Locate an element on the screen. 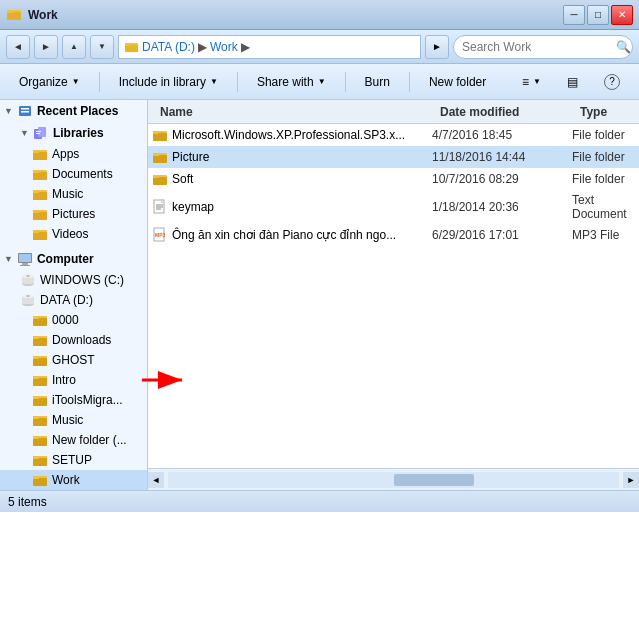  organize-button: Organize ▼ is located at coordinates (50, 82).